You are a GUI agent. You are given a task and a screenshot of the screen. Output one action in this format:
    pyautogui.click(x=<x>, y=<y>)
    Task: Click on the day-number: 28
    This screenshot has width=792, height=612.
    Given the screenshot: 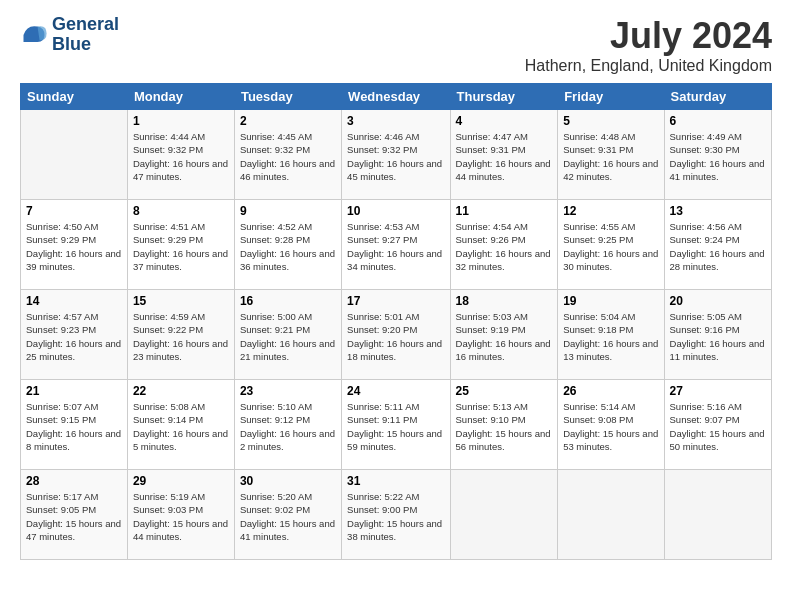 What is the action you would take?
    pyautogui.click(x=74, y=481)
    